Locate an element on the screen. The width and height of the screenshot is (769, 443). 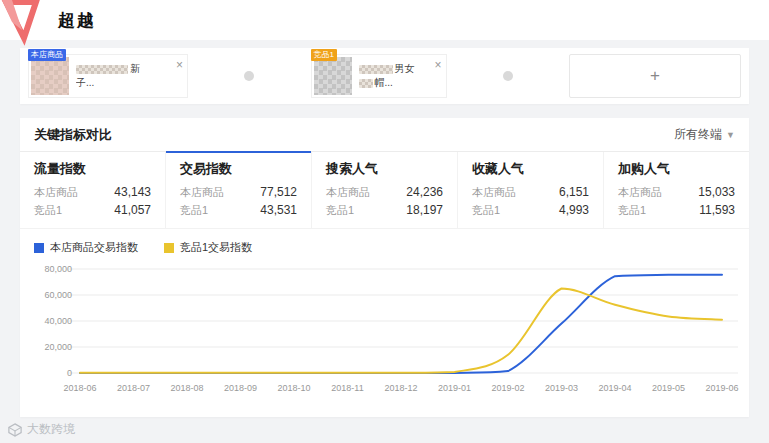
svg-text: 20,000 is located at coordinates (58, 347).